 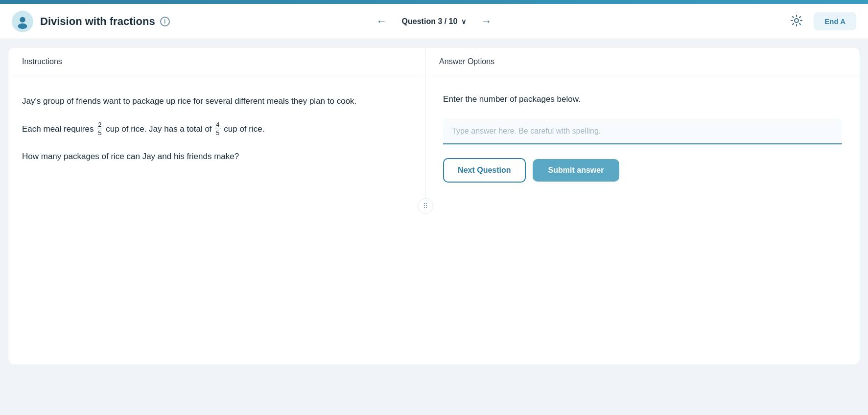 I want to click on header-right: End A, so click(x=821, y=22).